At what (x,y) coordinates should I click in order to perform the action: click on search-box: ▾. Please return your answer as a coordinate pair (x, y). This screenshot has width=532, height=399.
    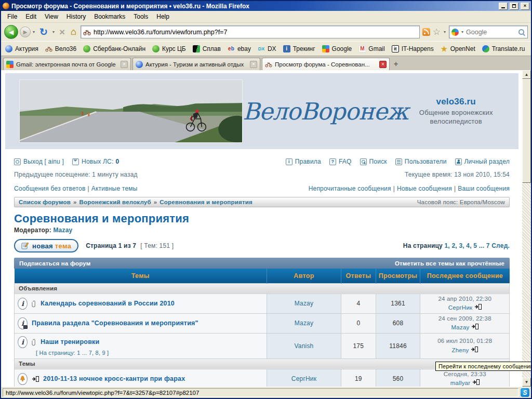
    Looking at the image, I should click on (488, 32).